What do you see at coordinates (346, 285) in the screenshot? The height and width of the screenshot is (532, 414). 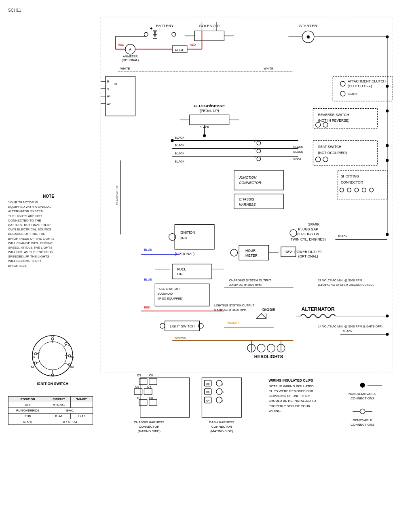 I see `svg-text: (CHARGING SYSTEM DISCONNECTED)` at bounding box center [346, 285].